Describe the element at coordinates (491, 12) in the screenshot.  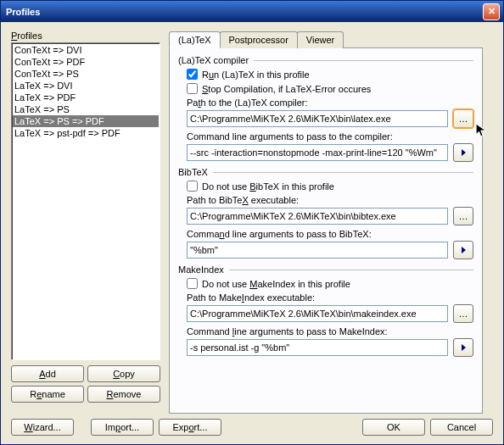
I see `close-button: ✕` at that location.